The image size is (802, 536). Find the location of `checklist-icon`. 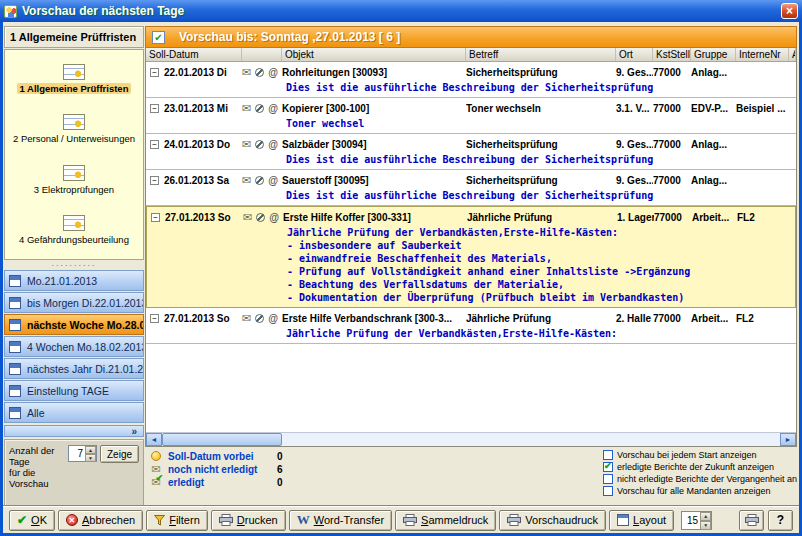

checklist-icon is located at coordinates (74, 122).